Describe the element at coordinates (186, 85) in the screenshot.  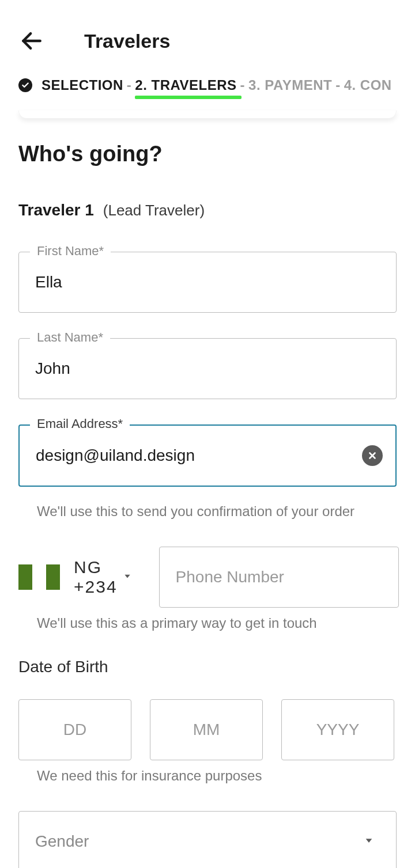
I see `step-travelers: 2. TRAVELERS` at that location.